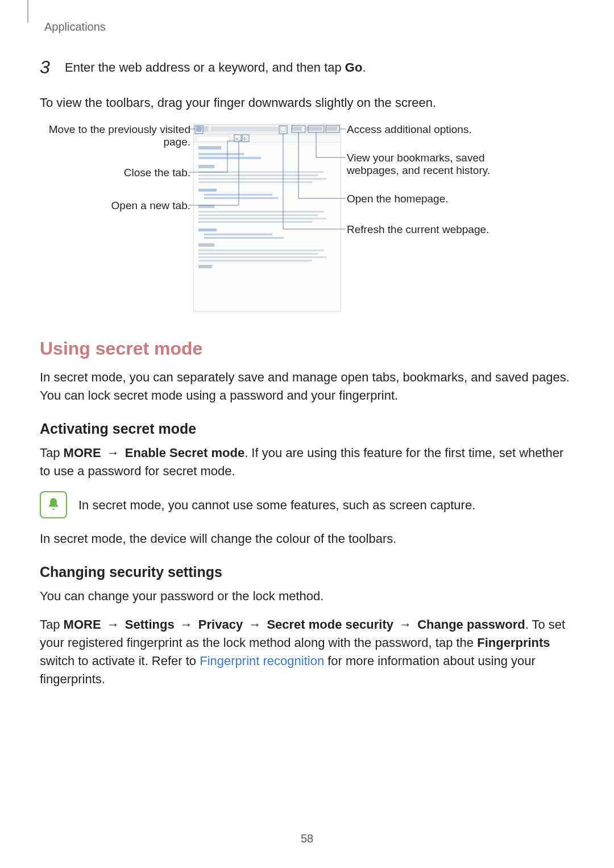 The height and width of the screenshot is (868, 614). What do you see at coordinates (82, 452) in the screenshot?
I see `txt-more: MORE` at bounding box center [82, 452].